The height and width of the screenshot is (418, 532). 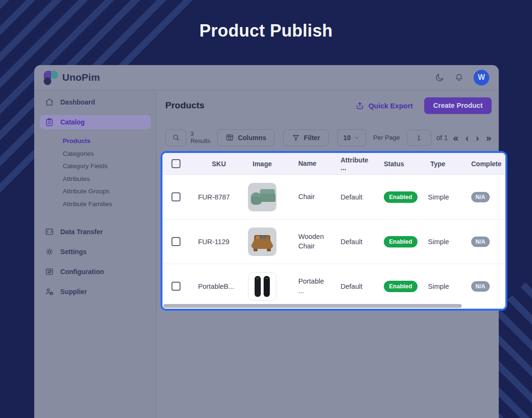 I want to click on cell-sku: FUR-1129, so click(x=214, y=242).